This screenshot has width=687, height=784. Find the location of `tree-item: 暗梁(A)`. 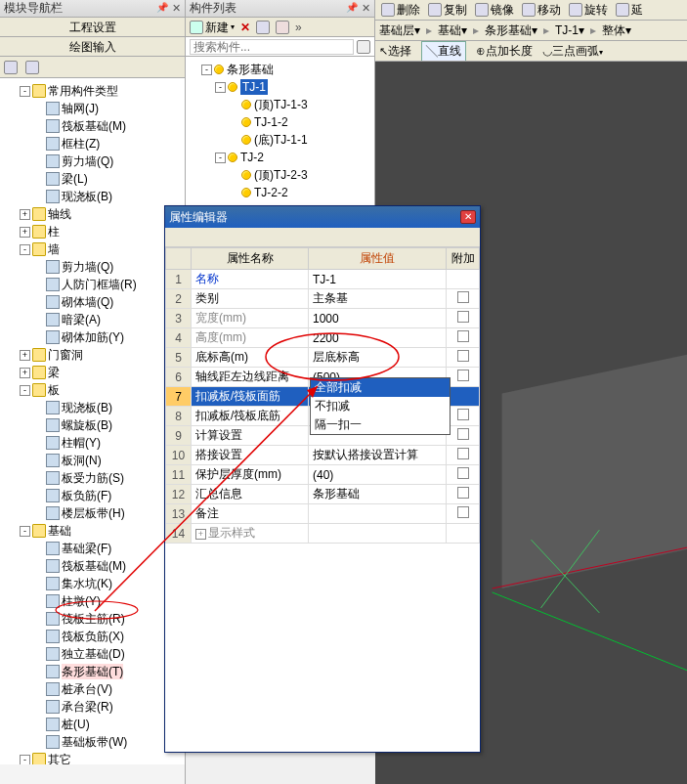

tree-item: 暗梁(A) is located at coordinates (107, 320).